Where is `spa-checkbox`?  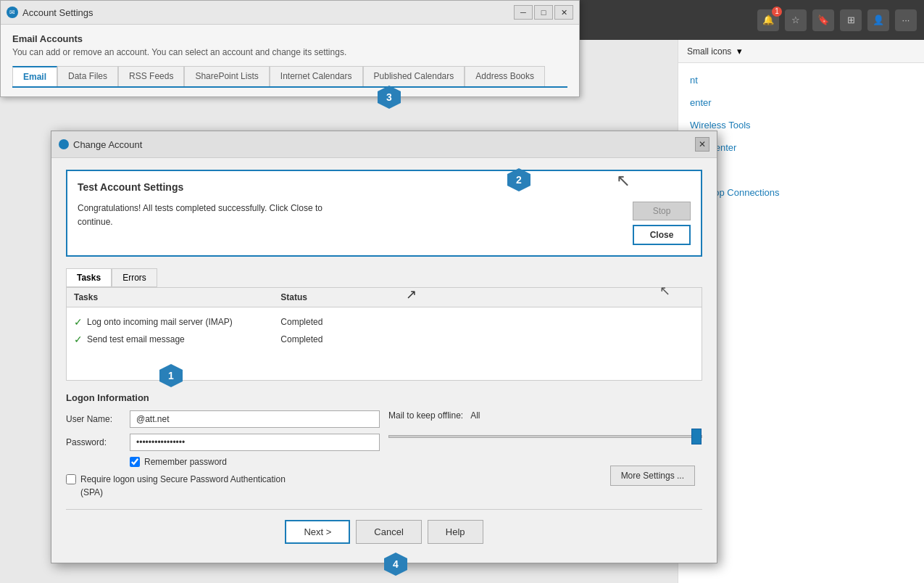
spa-checkbox is located at coordinates (71, 479).